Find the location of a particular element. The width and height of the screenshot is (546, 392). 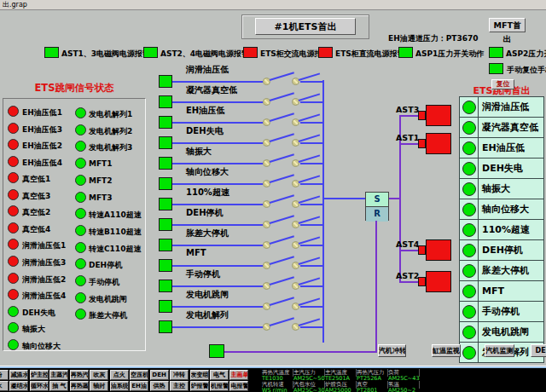

signal-label: EH油压低1 is located at coordinates (43, 112).